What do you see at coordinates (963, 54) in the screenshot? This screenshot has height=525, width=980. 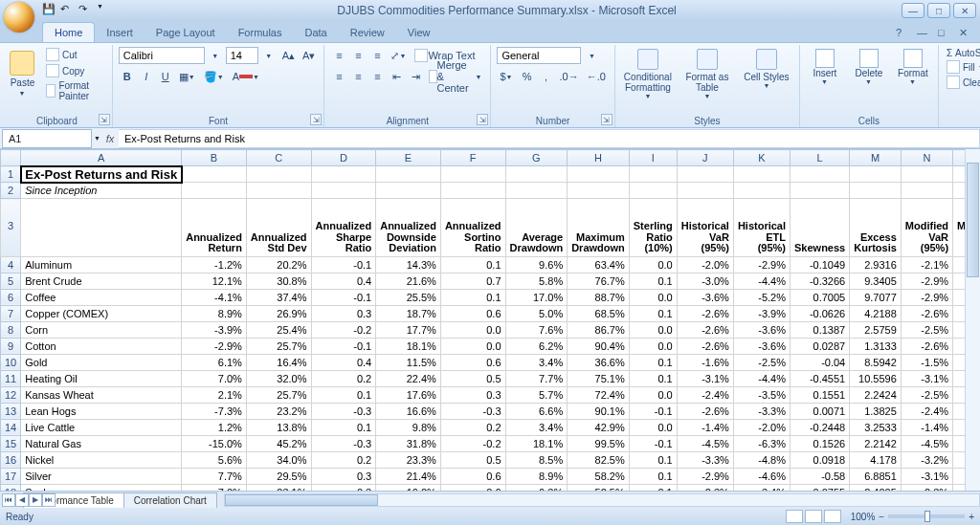 I see `autosum-button: ΣAutoSum▼` at bounding box center [963, 54].